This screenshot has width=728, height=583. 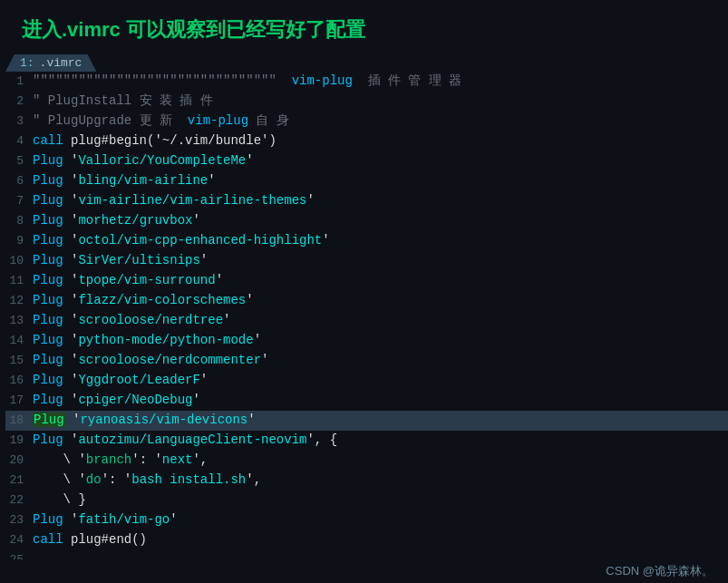 What do you see at coordinates (19, 102) in the screenshot?
I see `line-number: 2` at bounding box center [19, 102].